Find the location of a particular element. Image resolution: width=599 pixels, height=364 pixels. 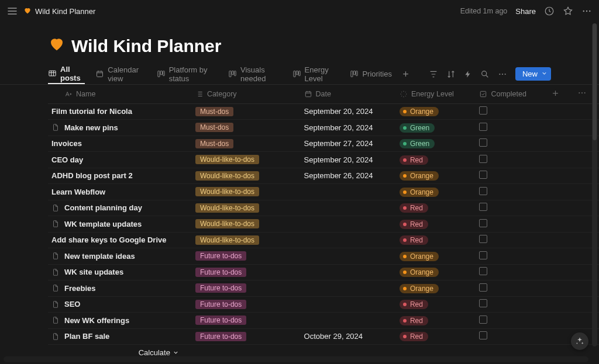

share-button: Share is located at coordinates (525, 12).